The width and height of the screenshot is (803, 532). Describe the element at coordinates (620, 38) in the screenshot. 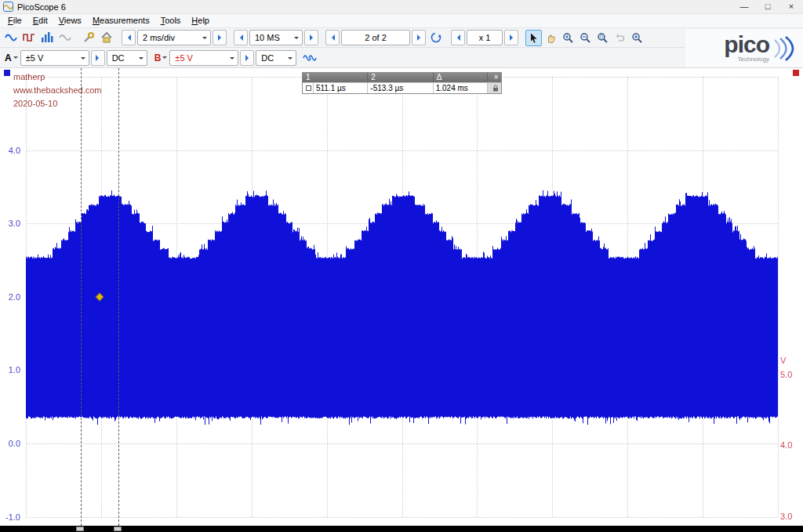

I see `undo-arrow-icon` at that location.